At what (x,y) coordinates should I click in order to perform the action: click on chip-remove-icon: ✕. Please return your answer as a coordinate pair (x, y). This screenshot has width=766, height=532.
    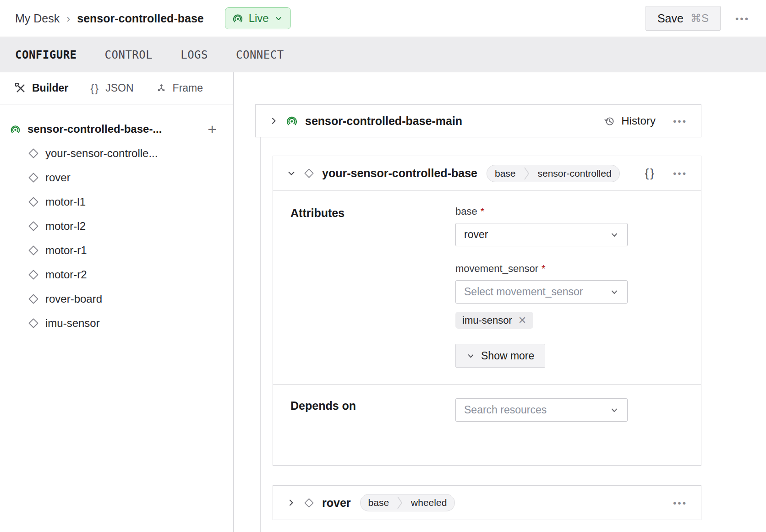
    Looking at the image, I should click on (522, 320).